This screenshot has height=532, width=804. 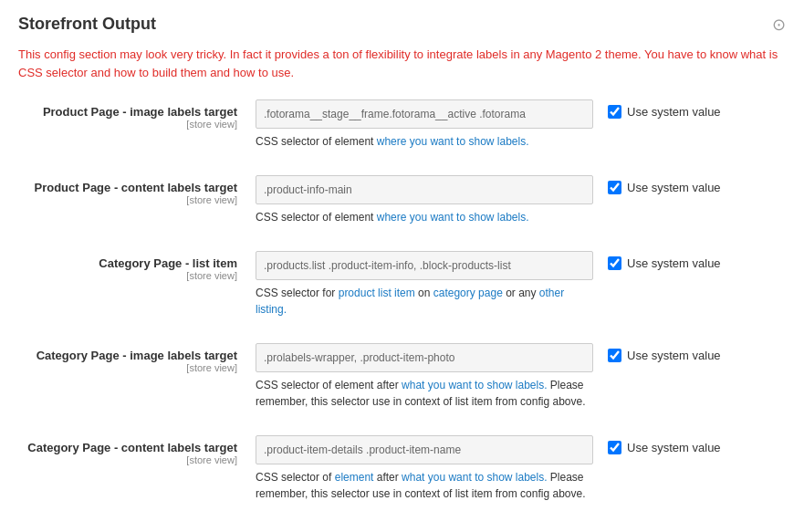 I want to click on row-content-category-image-target: Use system valueCSS selector of element …, so click(x=520, y=376).